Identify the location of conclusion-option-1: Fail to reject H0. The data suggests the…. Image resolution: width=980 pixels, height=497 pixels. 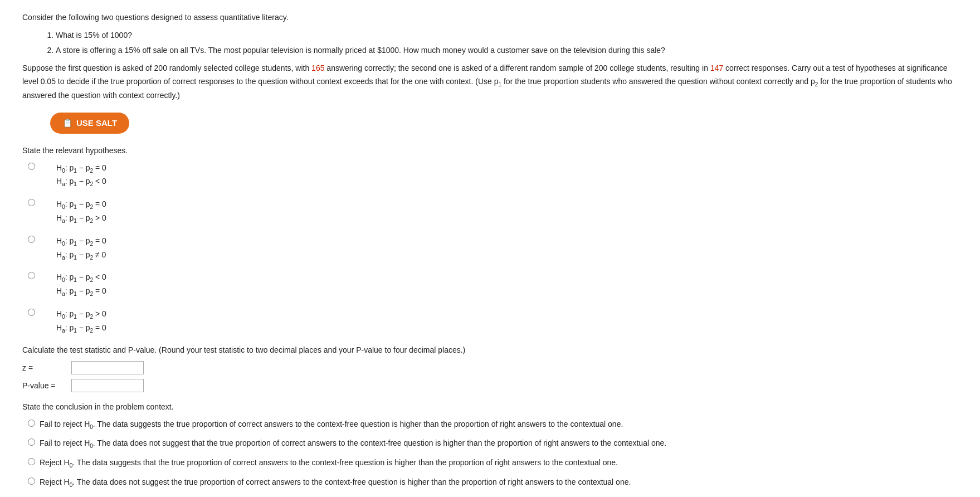
(493, 425).